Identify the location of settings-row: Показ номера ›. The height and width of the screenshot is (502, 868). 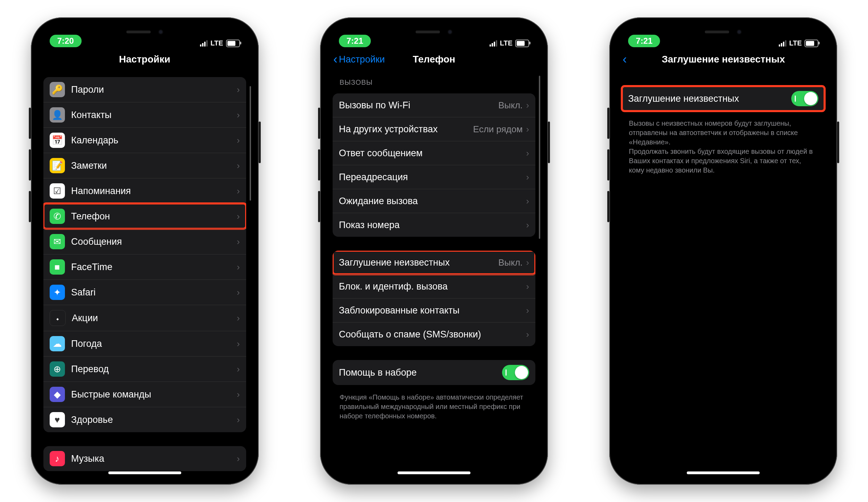
(434, 225).